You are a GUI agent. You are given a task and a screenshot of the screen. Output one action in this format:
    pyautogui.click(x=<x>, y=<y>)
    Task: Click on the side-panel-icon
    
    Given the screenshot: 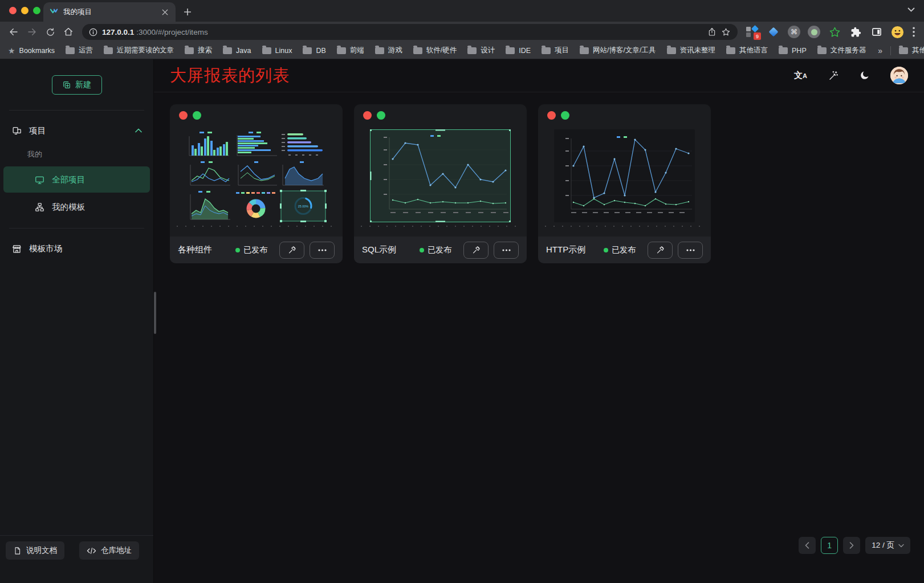 What is the action you would take?
    pyautogui.click(x=877, y=32)
    